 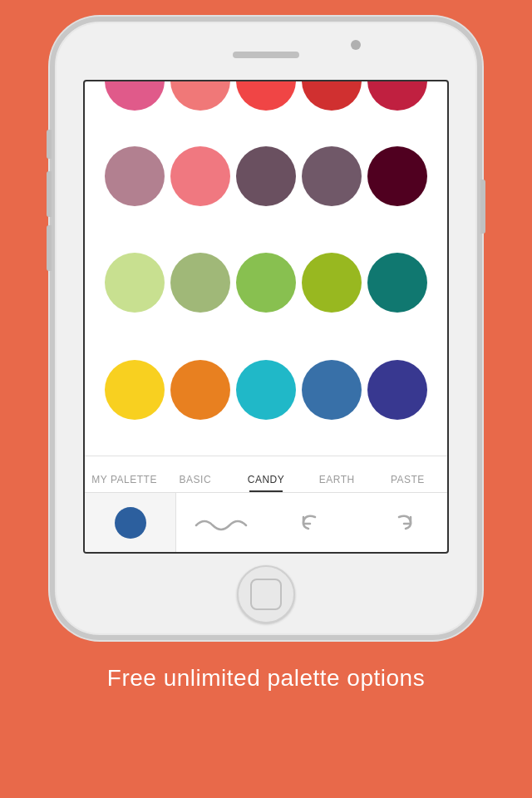 What do you see at coordinates (266, 474) in the screenshot?
I see `palette-tabs: MY PALETTE BASIC CANDY EARTH PASTE` at bounding box center [266, 474].